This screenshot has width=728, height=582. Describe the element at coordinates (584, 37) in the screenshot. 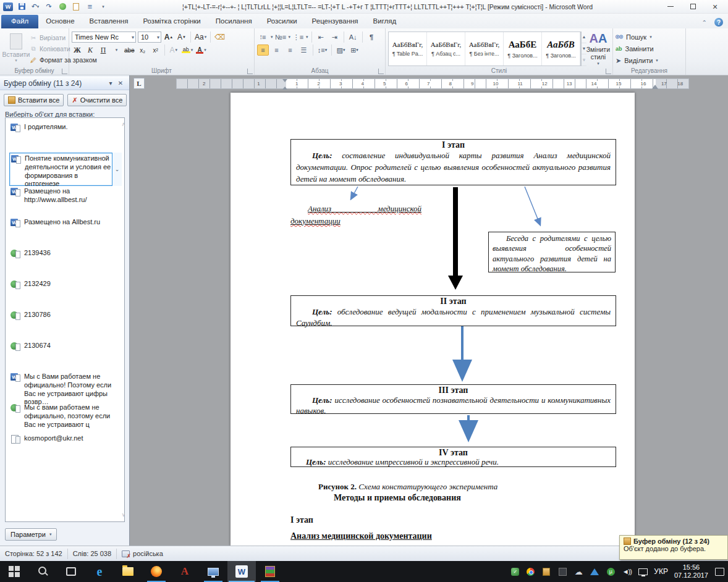

I see `gallery-up-icon: ▲` at that location.